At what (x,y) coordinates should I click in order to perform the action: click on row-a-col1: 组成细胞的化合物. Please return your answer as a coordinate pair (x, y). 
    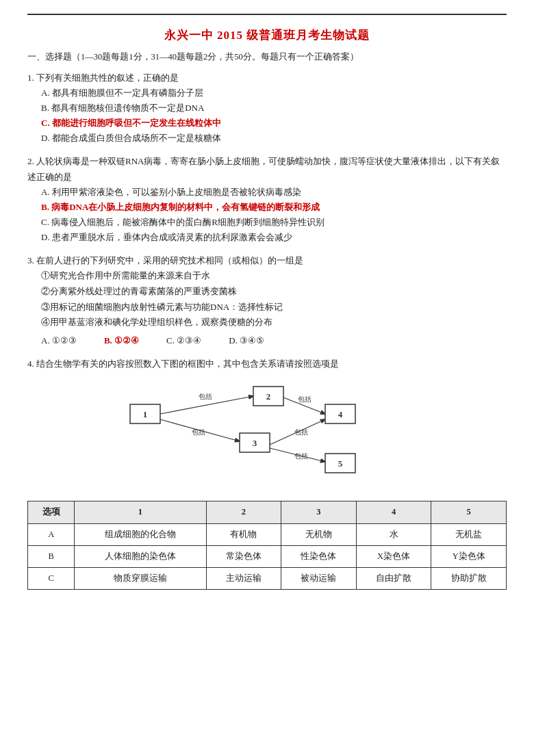
    Looking at the image, I should click on (140, 534).